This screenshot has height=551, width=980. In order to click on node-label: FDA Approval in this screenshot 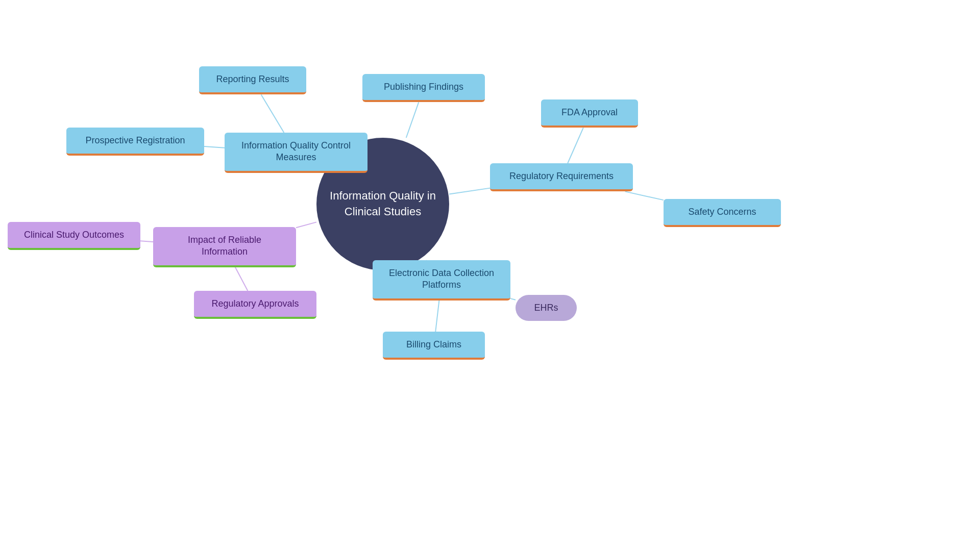, I will do `click(590, 112)`.